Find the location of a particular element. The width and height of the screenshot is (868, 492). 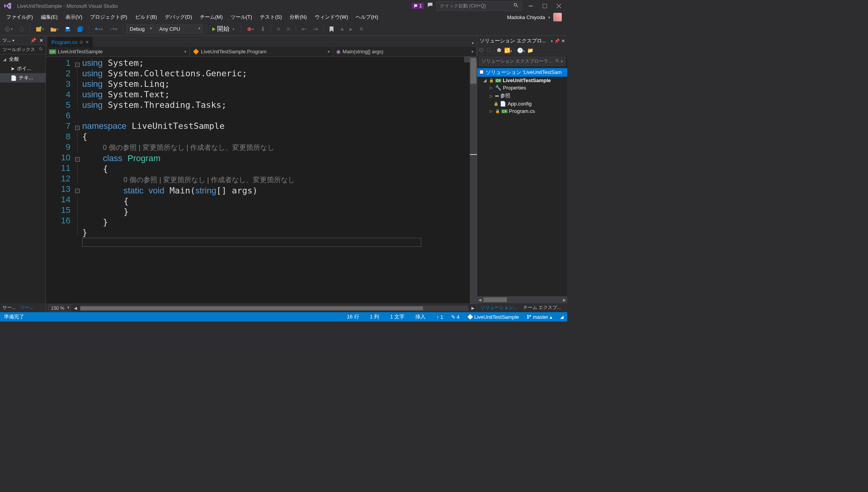

new-project-button: ▾ is located at coordinates (40, 29).